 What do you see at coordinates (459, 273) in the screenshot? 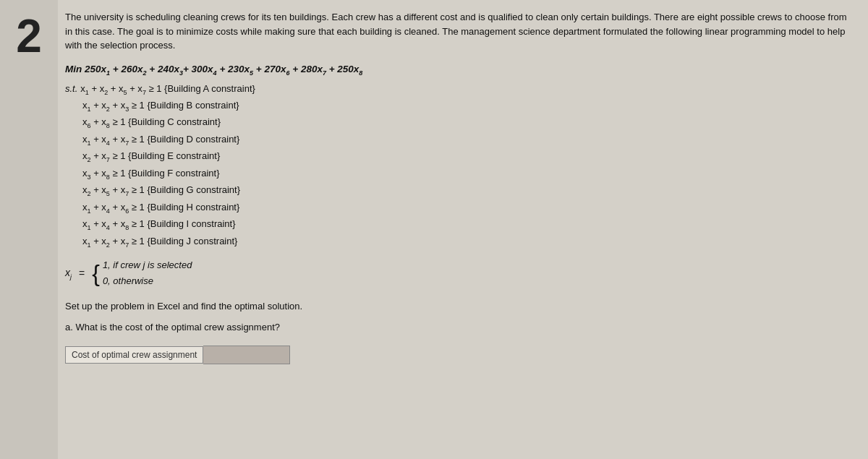
I see `variable-definition: xj = { 1, if crew j is selected 0, other…` at bounding box center [459, 273].